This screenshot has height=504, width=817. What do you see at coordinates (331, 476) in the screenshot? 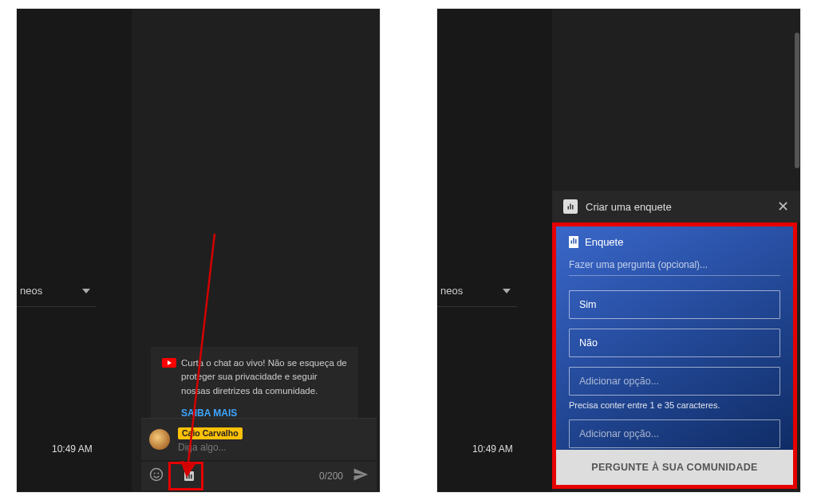
I see `char-count: 0/200` at bounding box center [331, 476].